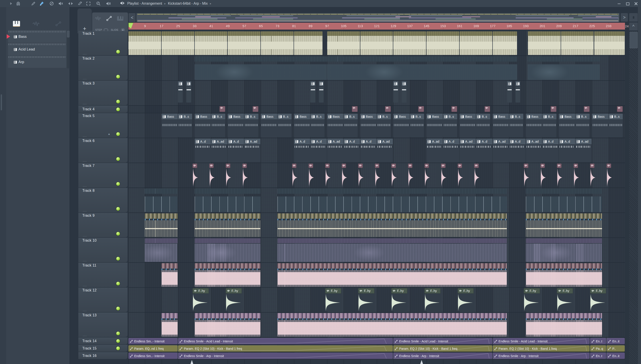 The image size is (641, 364). What do you see at coordinates (16, 24) in the screenshot?
I see `tab-patterns-piano` at bounding box center [16, 24].